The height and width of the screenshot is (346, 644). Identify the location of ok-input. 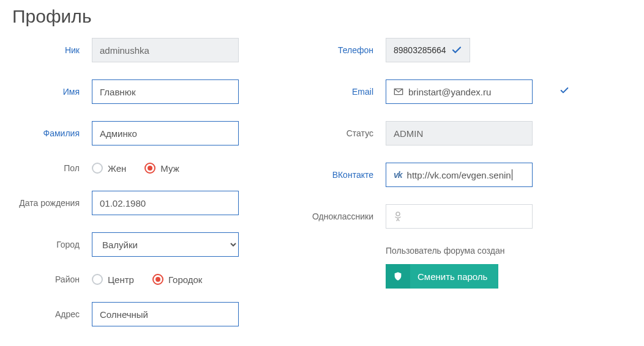
(466, 216).